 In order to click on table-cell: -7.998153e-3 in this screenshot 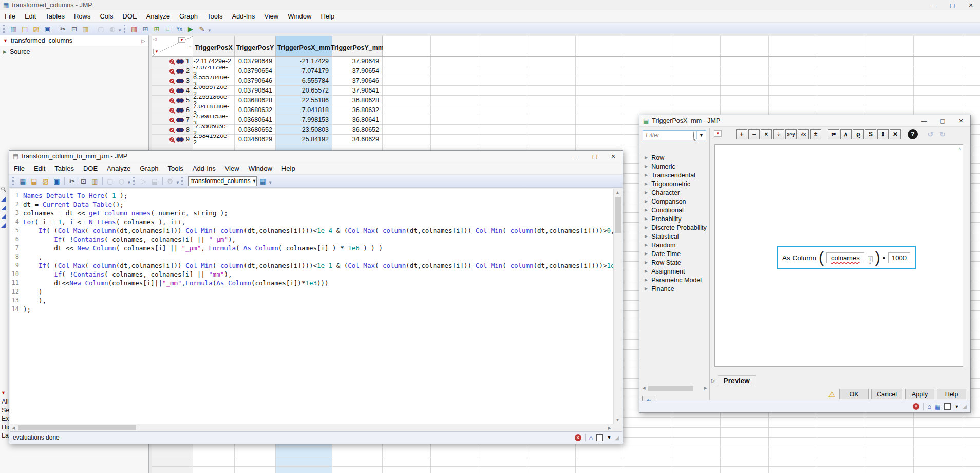, I will do `click(214, 120)`.